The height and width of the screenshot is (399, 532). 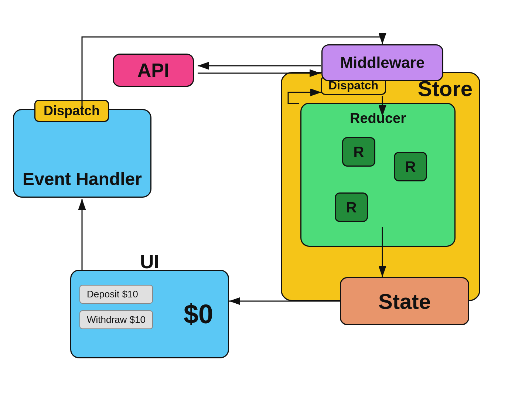 What do you see at coordinates (383, 63) in the screenshot?
I see `middleware-label: Middleware` at bounding box center [383, 63].